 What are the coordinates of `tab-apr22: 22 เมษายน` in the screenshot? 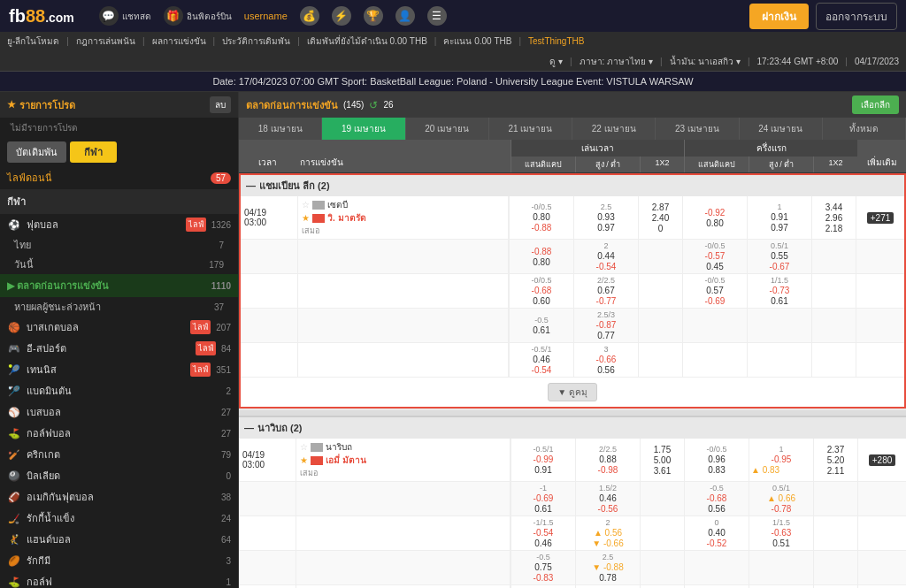 It's located at (614, 129).